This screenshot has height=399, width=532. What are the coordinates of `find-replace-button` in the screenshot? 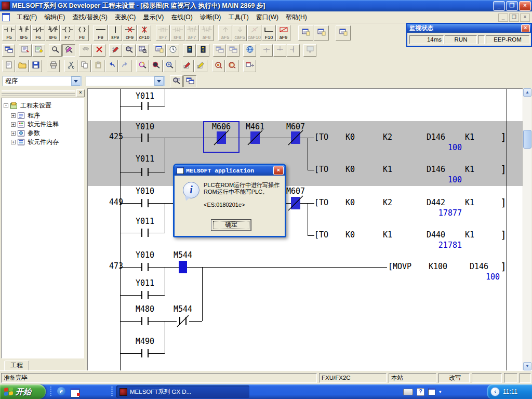 It's located at (156, 66).